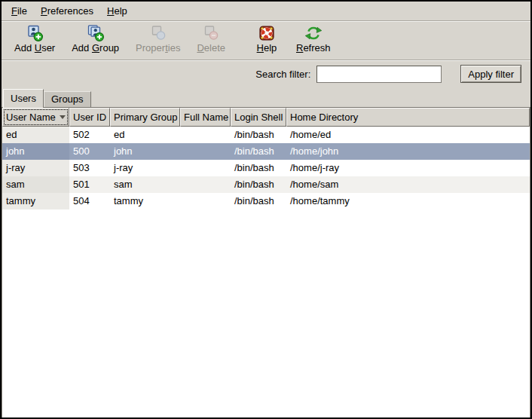 Image resolution: width=532 pixels, height=419 pixels. What do you see at coordinates (158, 33) in the screenshot?
I see `properties-icon` at bounding box center [158, 33].